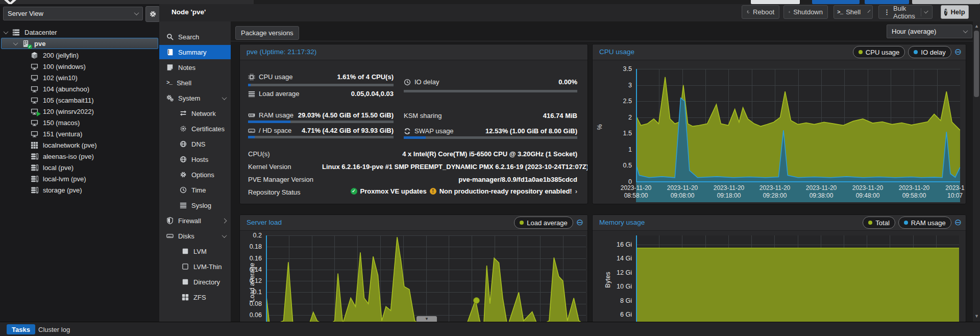 The image size is (980, 336). I want to click on tree-item-label: aleenas-iso (pve), so click(68, 156).